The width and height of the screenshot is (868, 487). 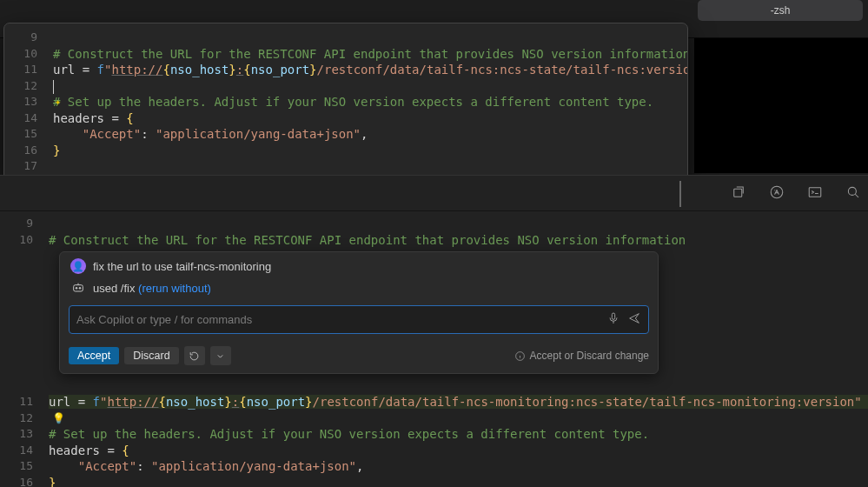 I want to click on split-drag-handle, so click(x=681, y=194).